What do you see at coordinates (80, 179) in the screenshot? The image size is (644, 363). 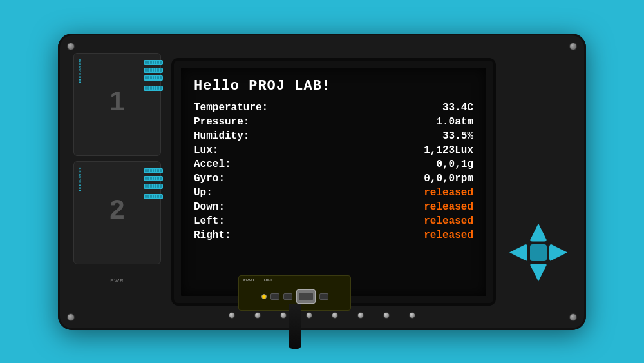 I see `slot2-bus-label: BUS` at bounding box center [80, 179].